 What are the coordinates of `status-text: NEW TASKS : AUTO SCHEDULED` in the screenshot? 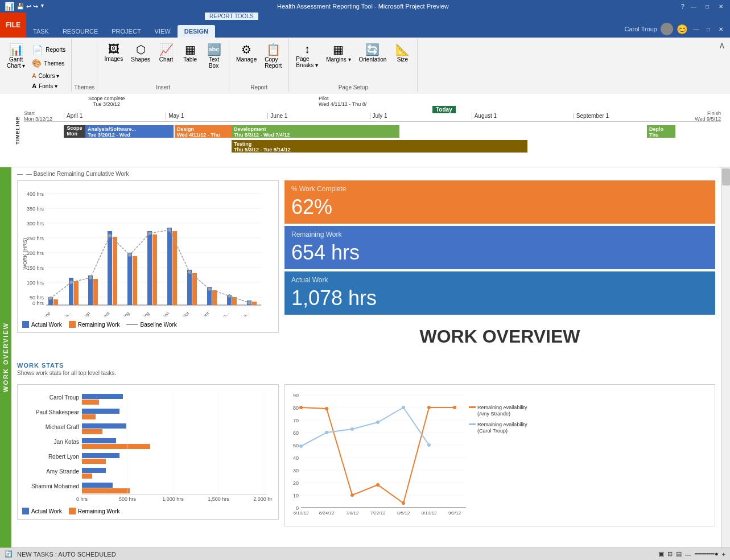 It's located at (67, 554).